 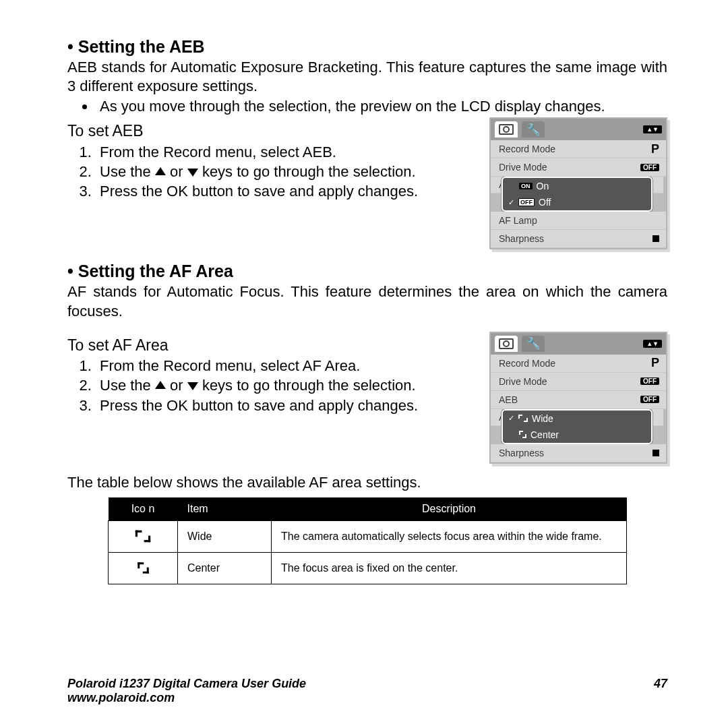 What do you see at coordinates (187, 698) in the screenshot?
I see `footer-url: www.polaroid.com` at bounding box center [187, 698].